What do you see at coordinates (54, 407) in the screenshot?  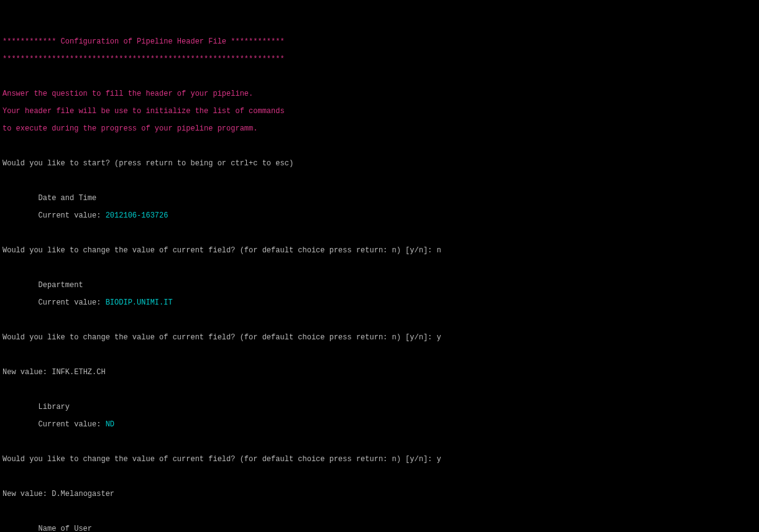 I see `field-label-library: Library` at bounding box center [54, 407].